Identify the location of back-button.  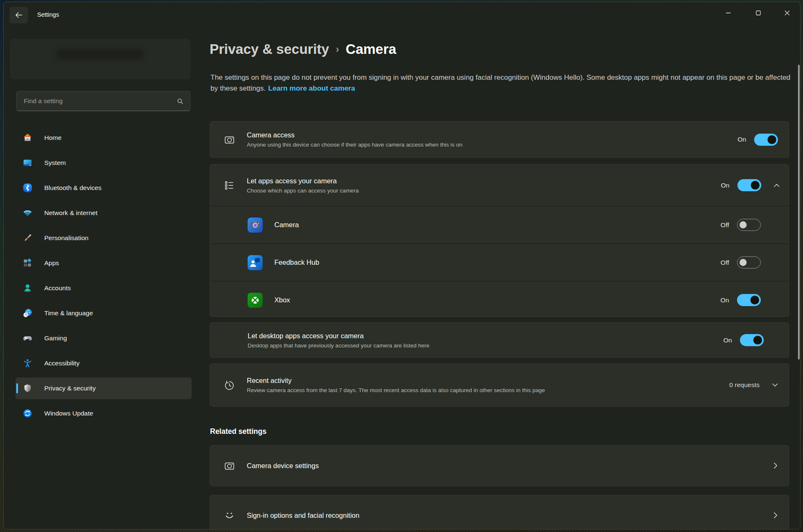
(19, 15).